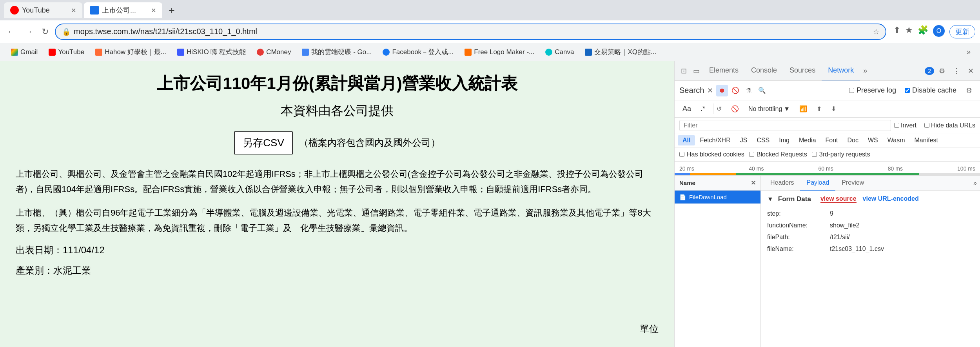  What do you see at coordinates (939, 31) in the screenshot?
I see `profile-icon: O` at bounding box center [939, 31].